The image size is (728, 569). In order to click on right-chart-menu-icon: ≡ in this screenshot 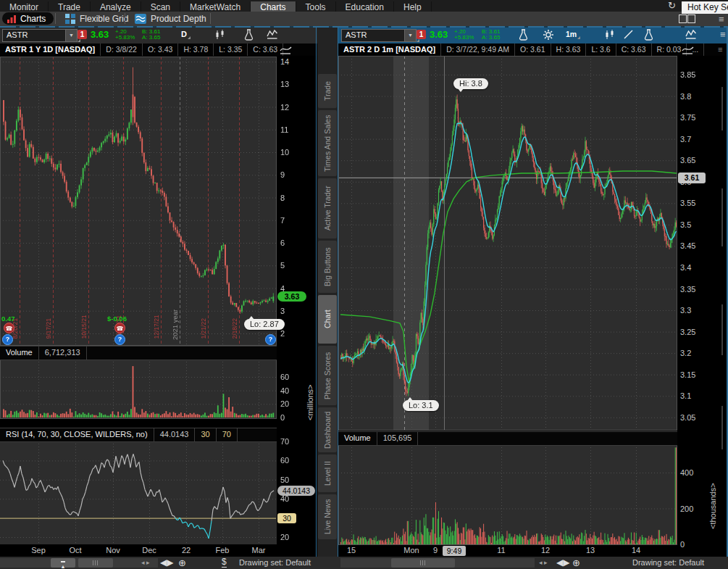, I will do `click(723, 35)`.